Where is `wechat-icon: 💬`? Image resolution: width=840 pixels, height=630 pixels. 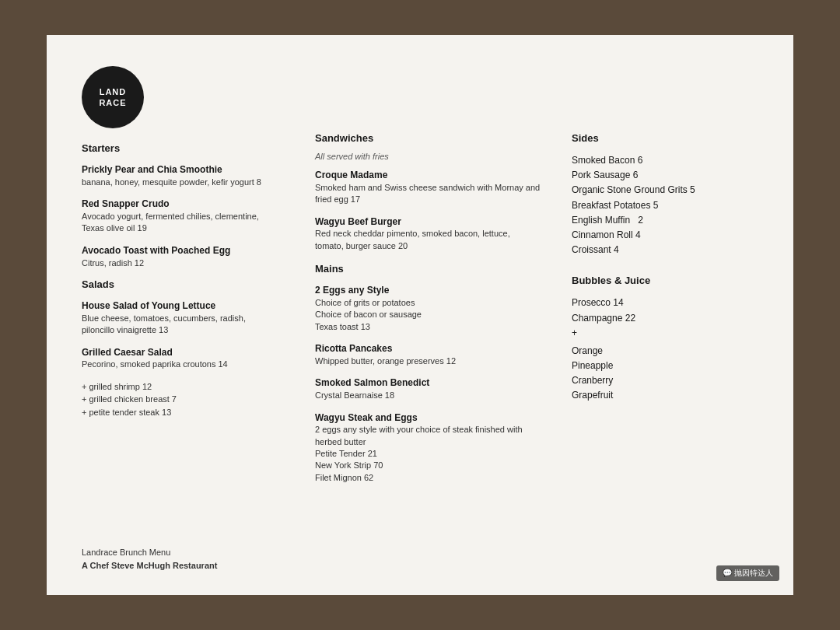 wechat-icon: 💬 is located at coordinates (728, 572).